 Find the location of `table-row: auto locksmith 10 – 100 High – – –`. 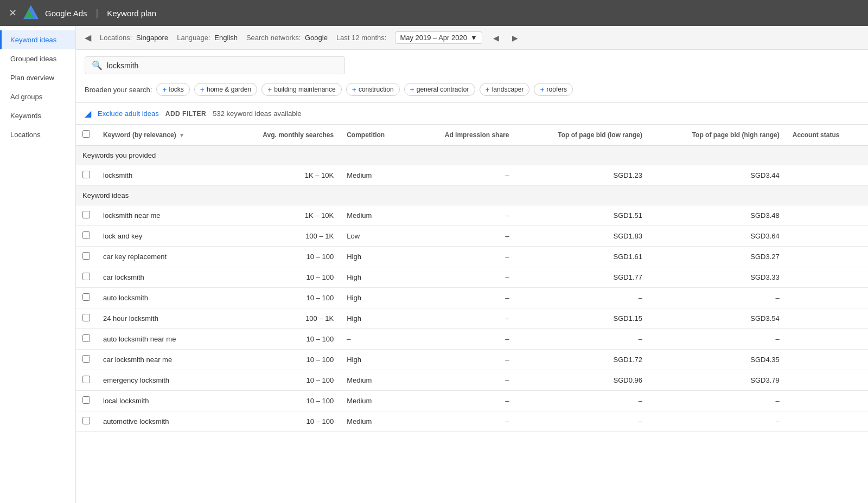

table-row: auto locksmith 10 – 100 High – – – is located at coordinates (472, 298).